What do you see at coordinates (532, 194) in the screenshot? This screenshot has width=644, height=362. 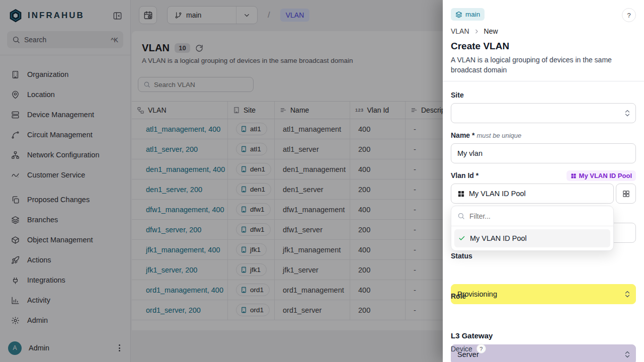 I see `vlan-id-field: My VLAN ID Pool` at bounding box center [532, 194].